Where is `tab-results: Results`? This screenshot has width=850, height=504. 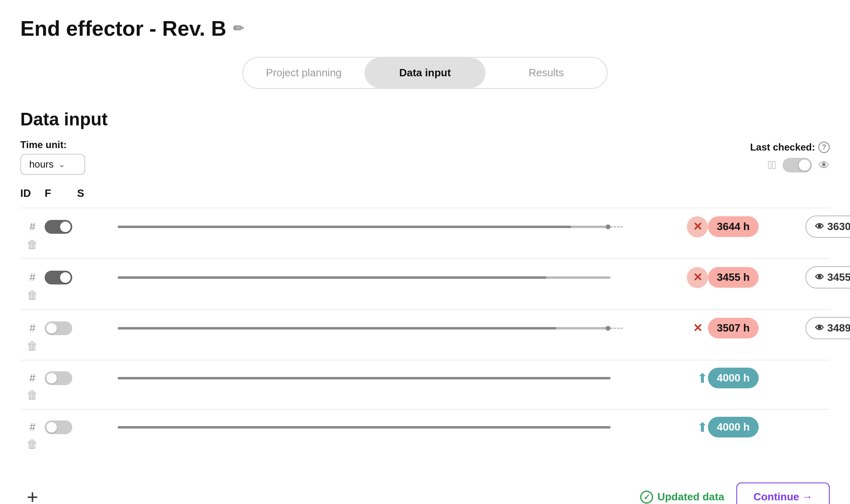 tab-results: Results is located at coordinates (546, 73).